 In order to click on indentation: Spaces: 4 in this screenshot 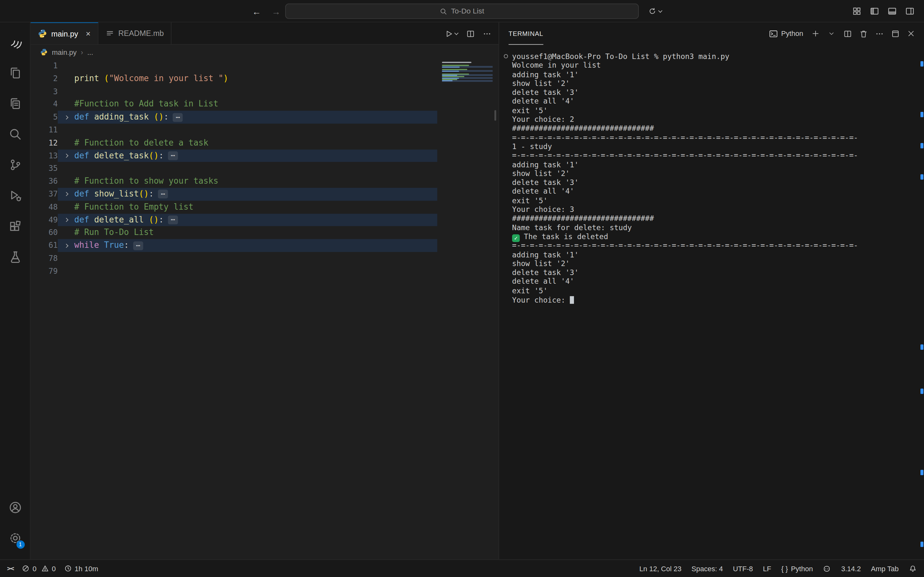, I will do `click(707, 569)`.